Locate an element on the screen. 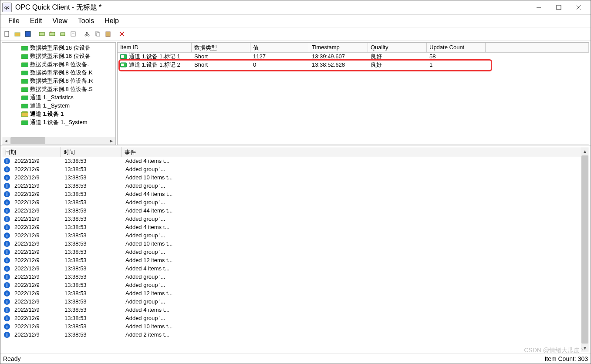 The width and height of the screenshot is (591, 364). minimize-button is located at coordinates (539, 7).